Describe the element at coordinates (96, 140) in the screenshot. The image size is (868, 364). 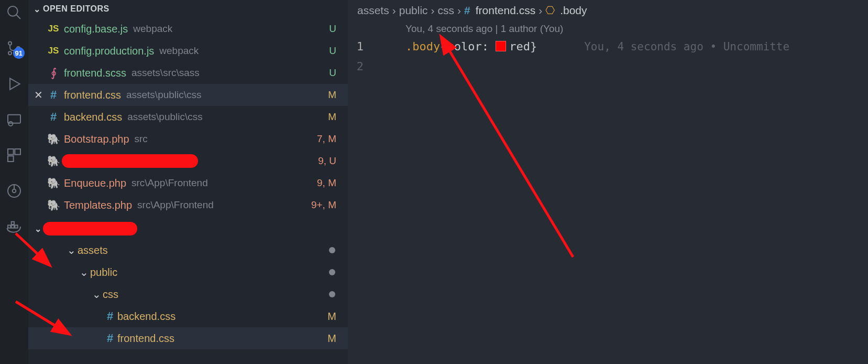
I see `file-name: Bootstrap.php` at that location.